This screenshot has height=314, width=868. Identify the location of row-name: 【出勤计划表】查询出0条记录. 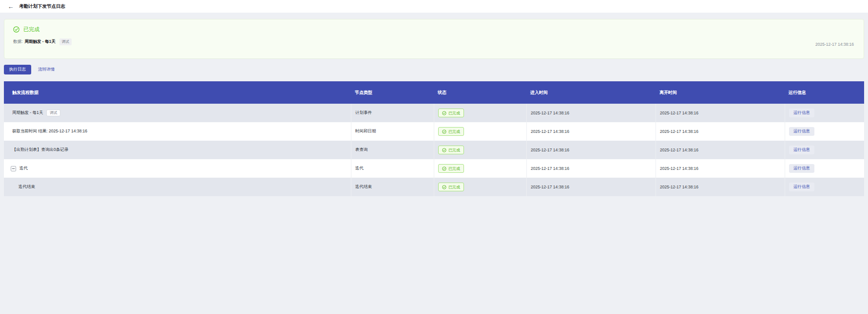
(40, 150).